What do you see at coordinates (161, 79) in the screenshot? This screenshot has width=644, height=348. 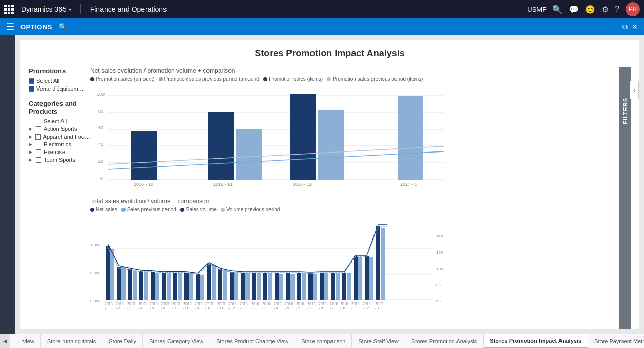 I see `legend-dot-promo-prev-amount` at bounding box center [161, 79].